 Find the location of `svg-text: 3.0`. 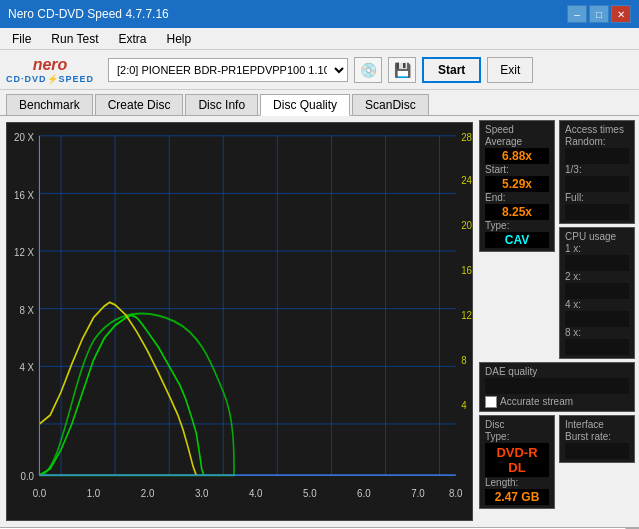

svg-text: 3.0 is located at coordinates (202, 492).